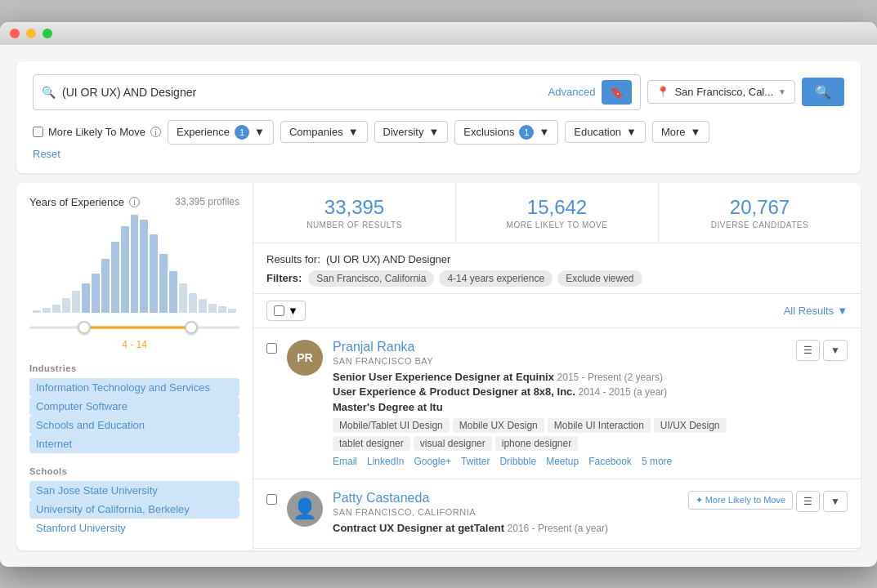  I want to click on results-label: NUMBER OF RESULTS, so click(355, 225).